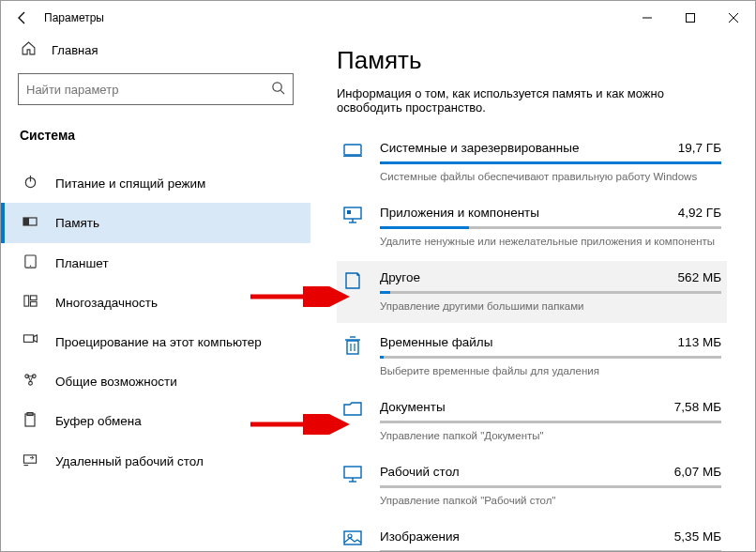 Image resolution: width=756 pixels, height=552 pixels. What do you see at coordinates (551, 500) in the screenshot?
I see `category-desc: Управление папкой "Рабочий стол"` at bounding box center [551, 500].